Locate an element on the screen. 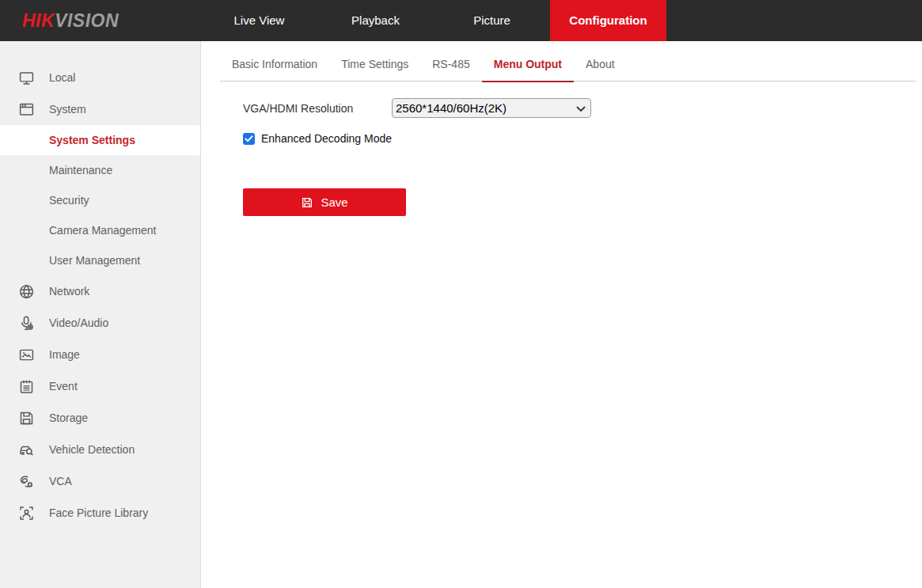  car-search-icon is located at coordinates (26, 450).